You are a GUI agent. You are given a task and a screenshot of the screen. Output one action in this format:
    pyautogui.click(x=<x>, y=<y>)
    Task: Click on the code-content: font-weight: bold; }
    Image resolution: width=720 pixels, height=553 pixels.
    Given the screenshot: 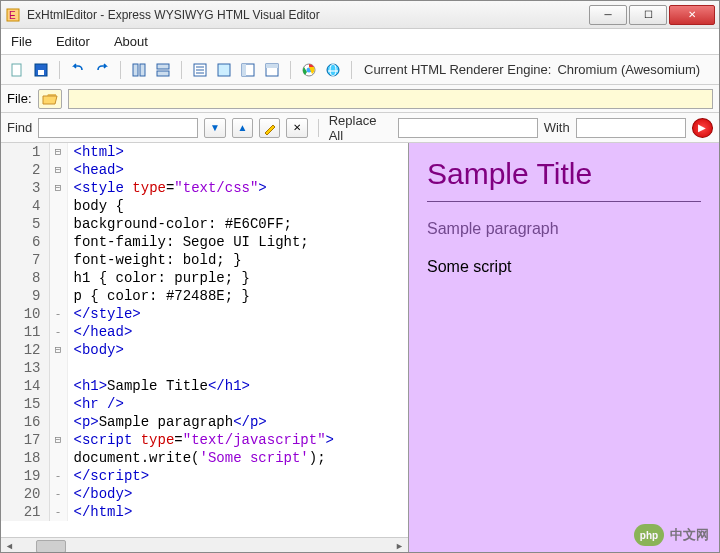 What is the action you would take?
    pyautogui.click(x=238, y=260)
    